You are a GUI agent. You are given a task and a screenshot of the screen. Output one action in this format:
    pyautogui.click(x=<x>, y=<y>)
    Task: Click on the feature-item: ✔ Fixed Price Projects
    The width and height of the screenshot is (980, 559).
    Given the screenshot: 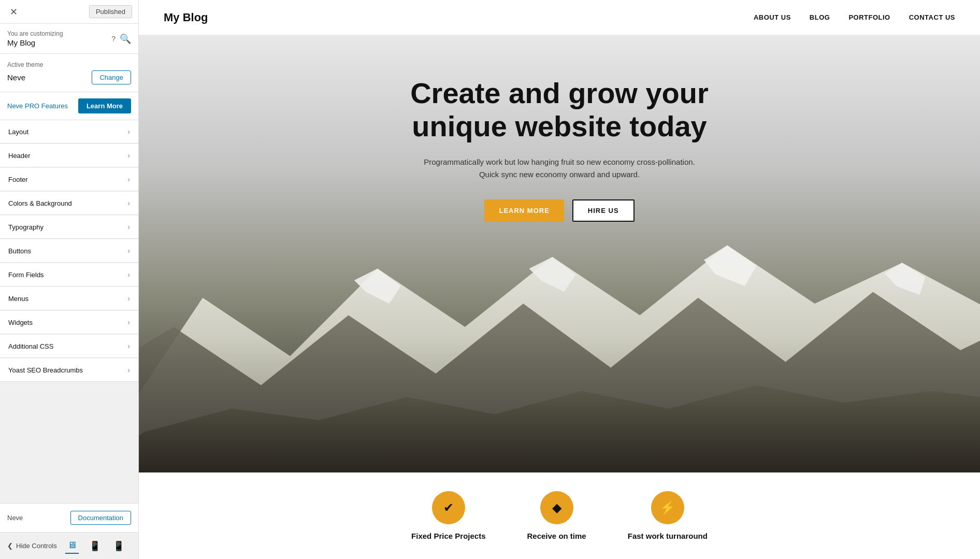 What is the action you would take?
    pyautogui.click(x=449, y=516)
    